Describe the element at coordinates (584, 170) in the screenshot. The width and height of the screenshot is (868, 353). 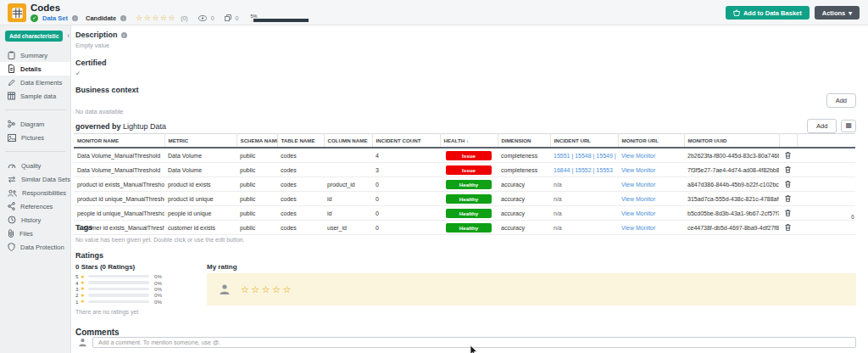
I see `incident-url-cell: 16844 | 15552 | 15553` at that location.